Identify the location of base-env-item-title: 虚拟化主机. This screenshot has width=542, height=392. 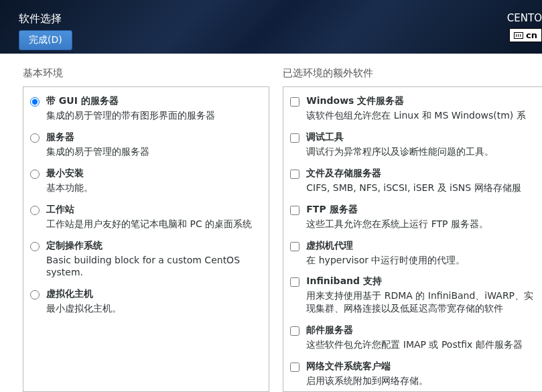
(154, 295).